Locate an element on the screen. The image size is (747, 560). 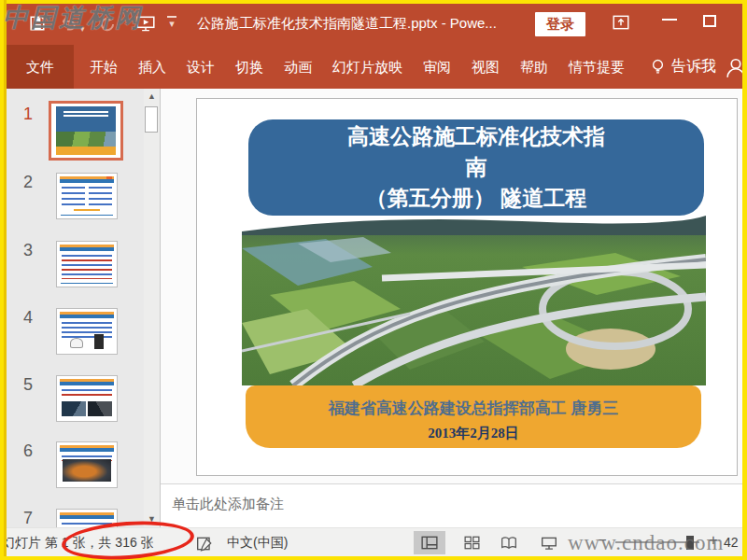
tab-view: 视图 is located at coordinates (486, 67).